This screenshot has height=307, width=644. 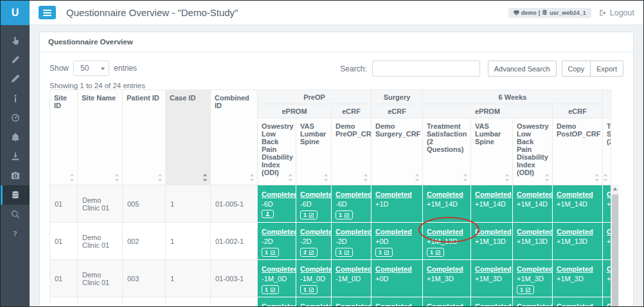 What do you see at coordinates (397, 130) in the screenshot?
I see `questionnaire-header-label: Demo Surgery_CRF` at bounding box center [397, 130].